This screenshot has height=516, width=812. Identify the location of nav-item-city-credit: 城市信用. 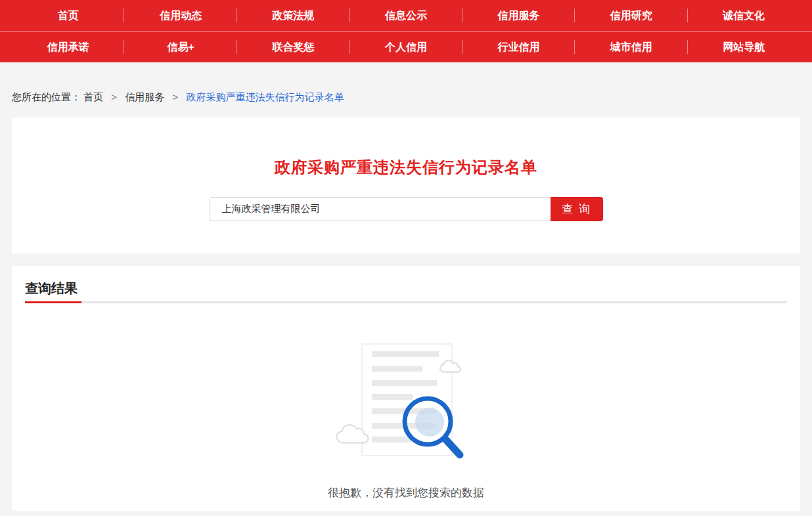
(631, 47).